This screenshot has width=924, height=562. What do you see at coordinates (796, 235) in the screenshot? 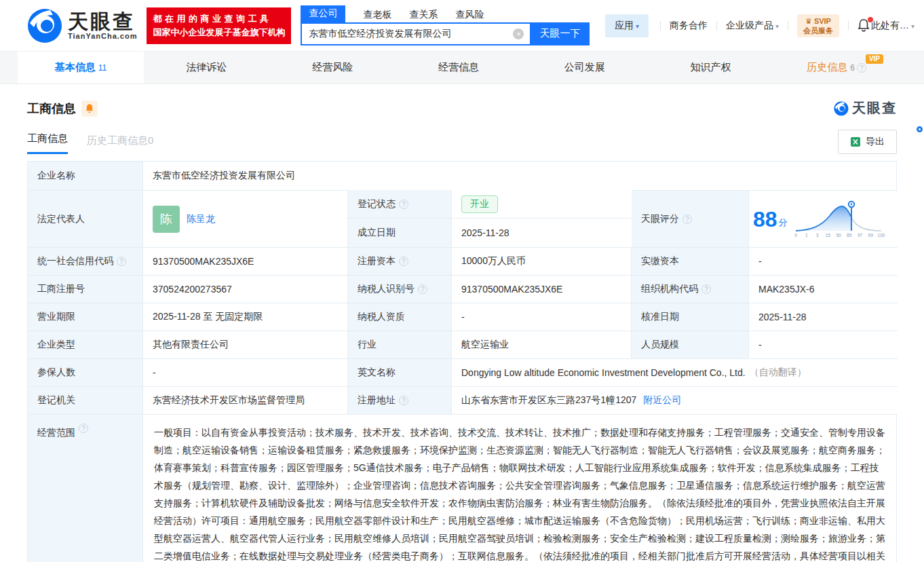
I see `svg-text: 0` at bounding box center [796, 235].